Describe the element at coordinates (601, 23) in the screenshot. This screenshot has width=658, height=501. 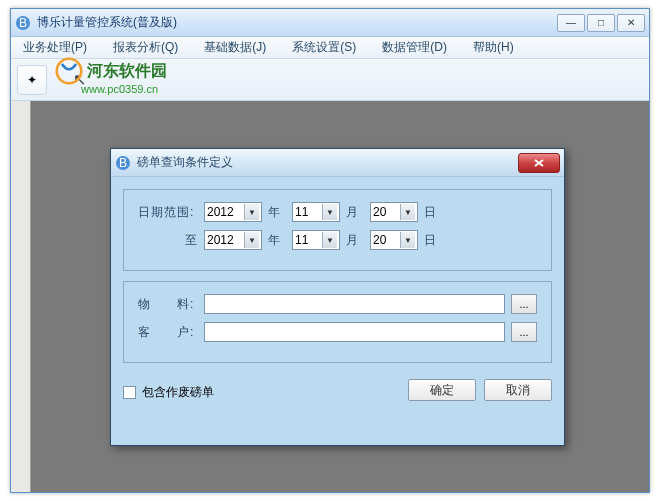
I see `window-controls: — □ ✕` at that location.